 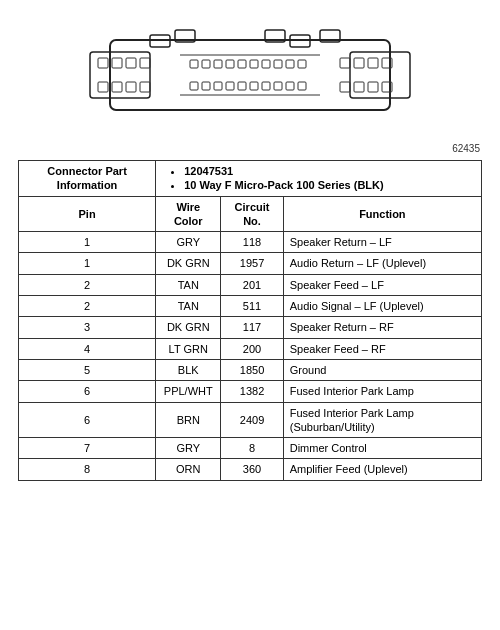 I want to click on wire-color-cell: BLK, so click(x=188, y=370).